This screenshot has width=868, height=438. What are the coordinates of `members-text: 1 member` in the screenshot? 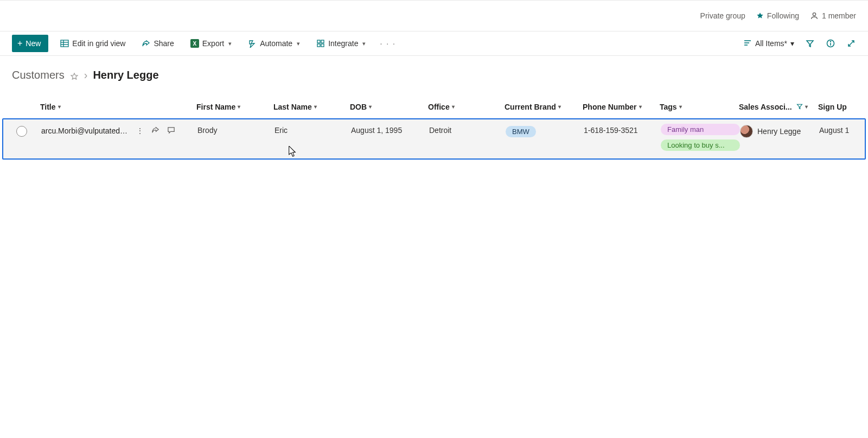 It's located at (839, 16).